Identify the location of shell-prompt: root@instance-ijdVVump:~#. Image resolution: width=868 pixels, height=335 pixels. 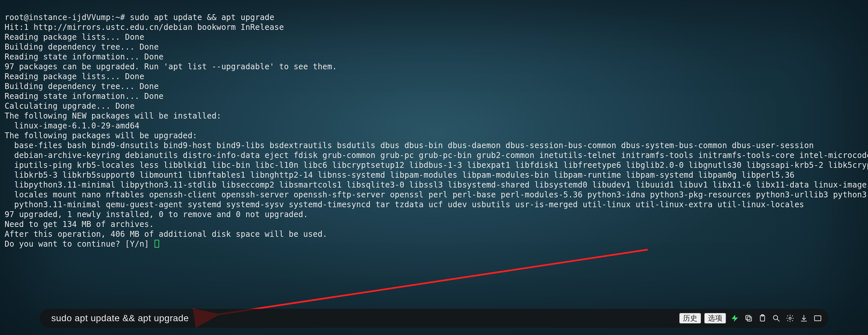
(67, 18).